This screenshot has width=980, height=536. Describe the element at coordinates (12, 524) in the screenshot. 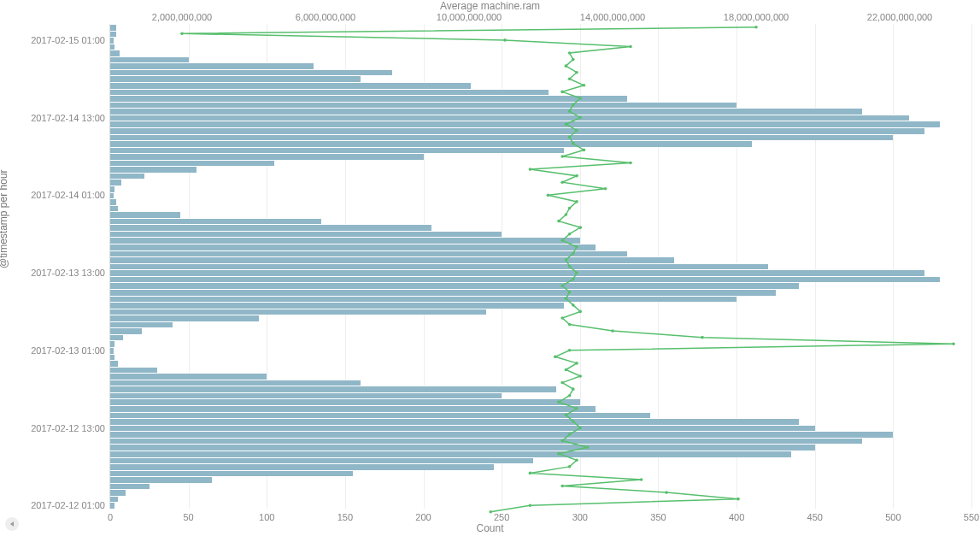

I see `back-arrow-icon` at that location.